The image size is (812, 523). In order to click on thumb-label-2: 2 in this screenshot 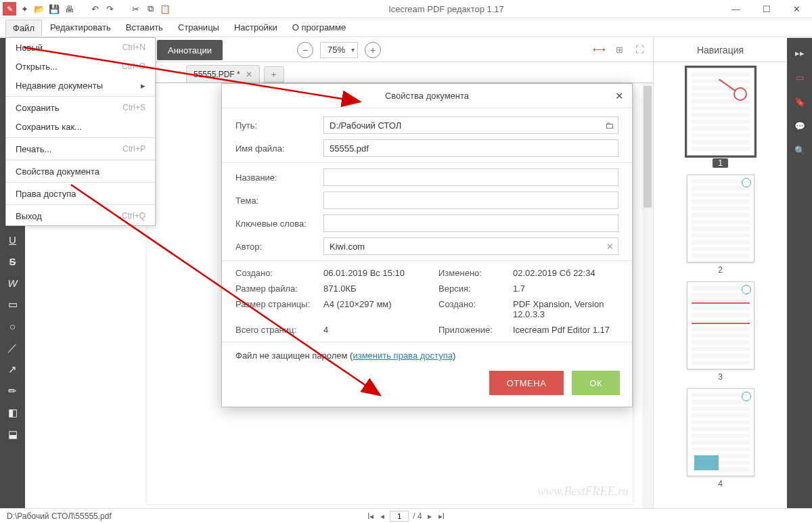, I will do `click(720, 270)`.